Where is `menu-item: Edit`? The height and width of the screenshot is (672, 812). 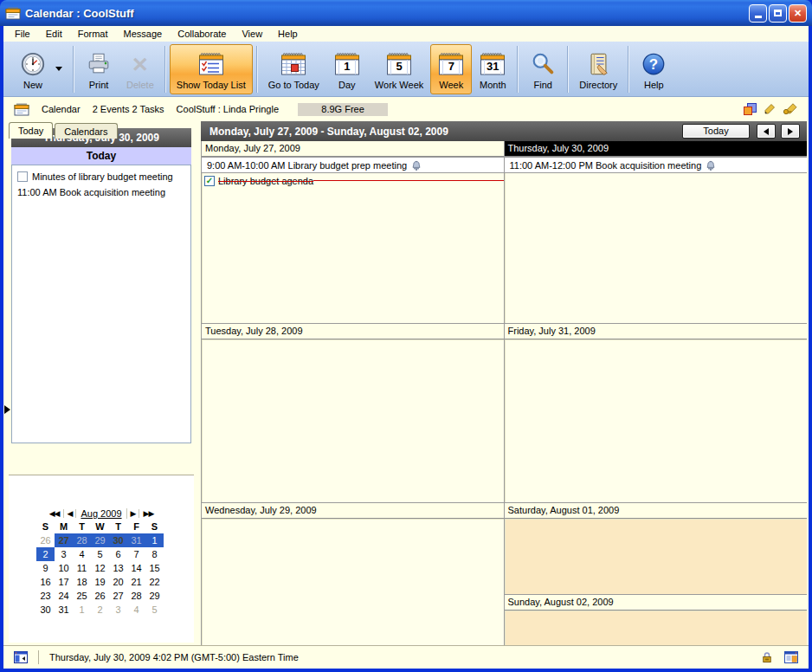
menu-item: Edit is located at coordinates (54, 34).